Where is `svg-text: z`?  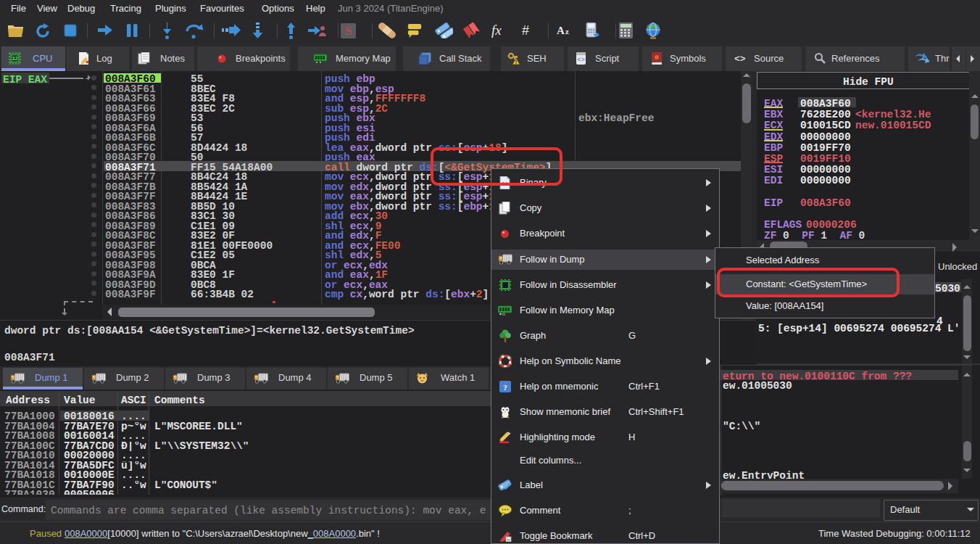 svg-text: z is located at coordinates (567, 31).